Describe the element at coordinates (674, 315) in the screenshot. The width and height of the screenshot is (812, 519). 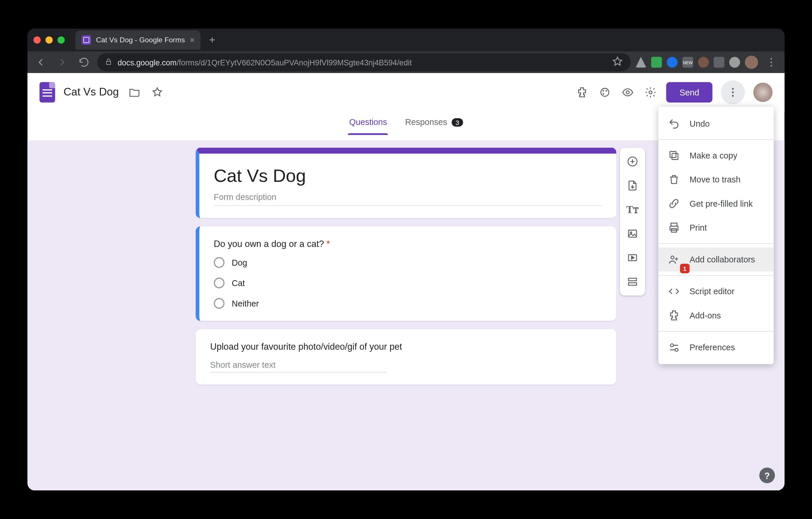
I see `addon-icon` at that location.